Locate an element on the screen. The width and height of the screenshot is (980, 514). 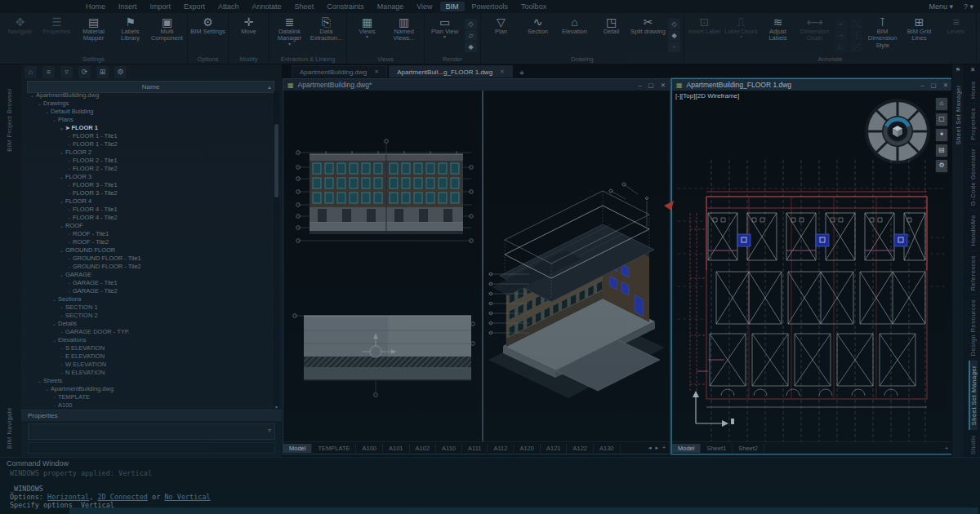
tree-item-garage: ⌄GARAGE is located at coordinates (147, 275).